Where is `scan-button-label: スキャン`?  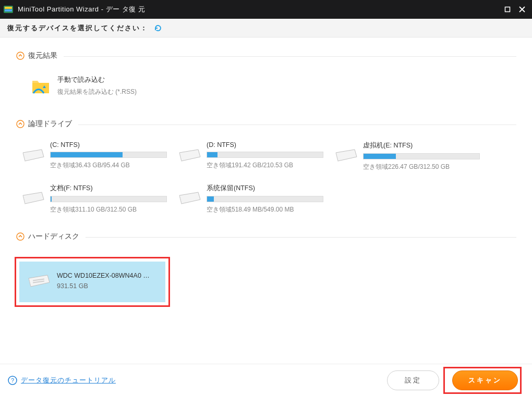
scan-button-label: スキャン is located at coordinates (485, 380).